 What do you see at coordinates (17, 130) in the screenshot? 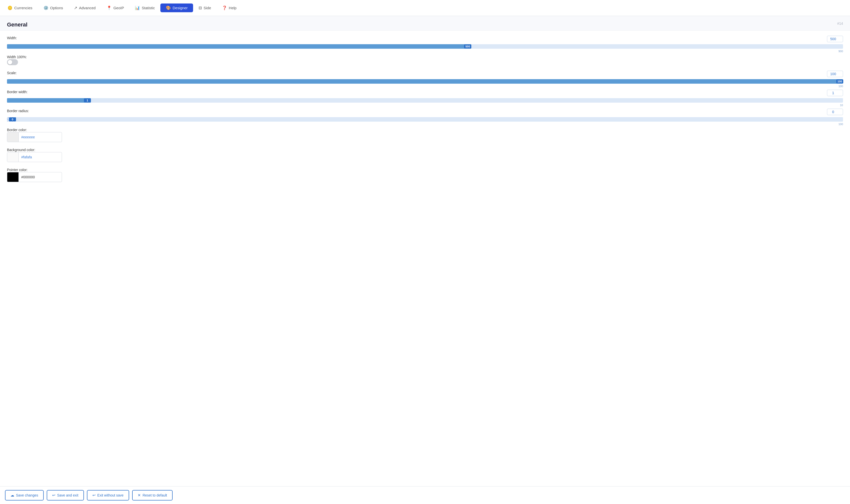
I see `border-color-label: Border color:` at bounding box center [17, 130].